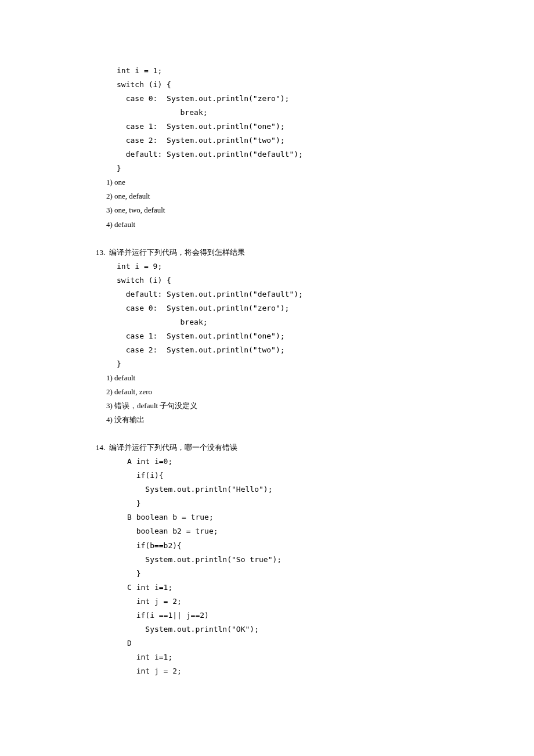  I want to click on code-line: int i = 1;, so click(267, 71).